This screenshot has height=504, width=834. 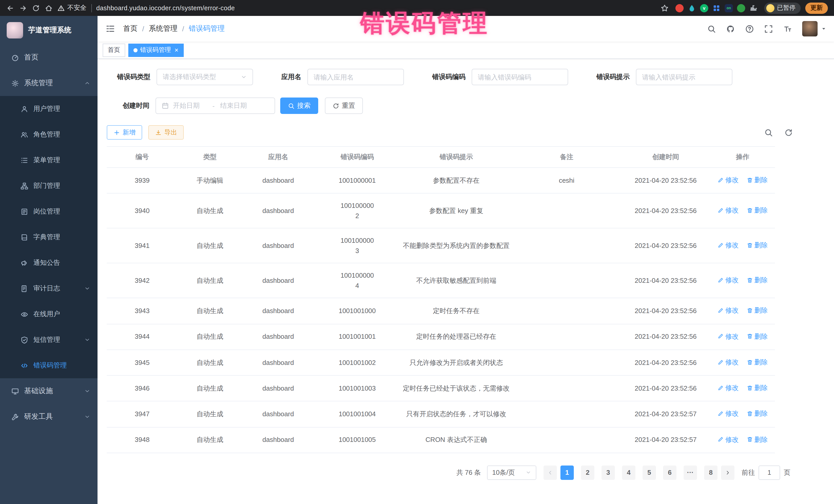 What do you see at coordinates (49, 58) in the screenshot?
I see `sidebar-item: 首页` at bounding box center [49, 58].